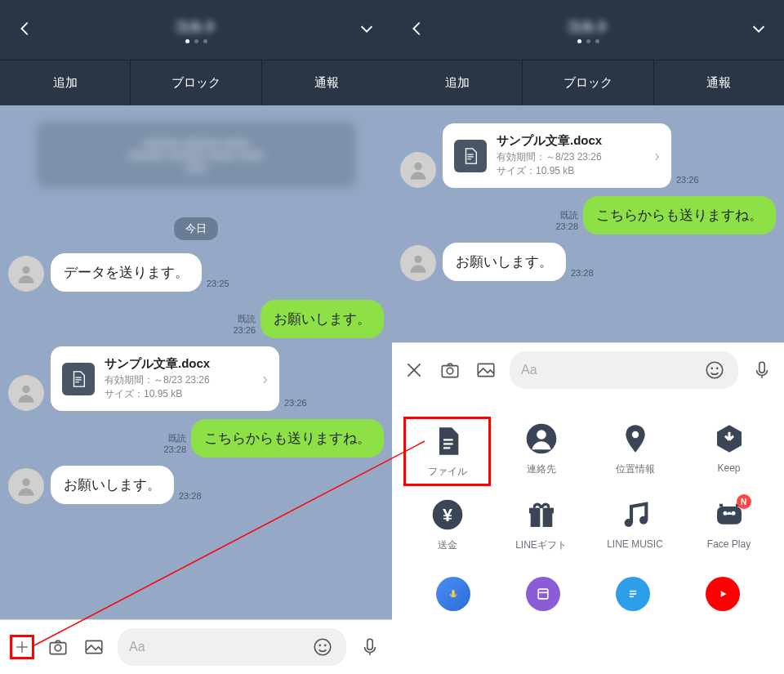  What do you see at coordinates (635, 515) in the screenshot?
I see `music-icon` at bounding box center [635, 515].